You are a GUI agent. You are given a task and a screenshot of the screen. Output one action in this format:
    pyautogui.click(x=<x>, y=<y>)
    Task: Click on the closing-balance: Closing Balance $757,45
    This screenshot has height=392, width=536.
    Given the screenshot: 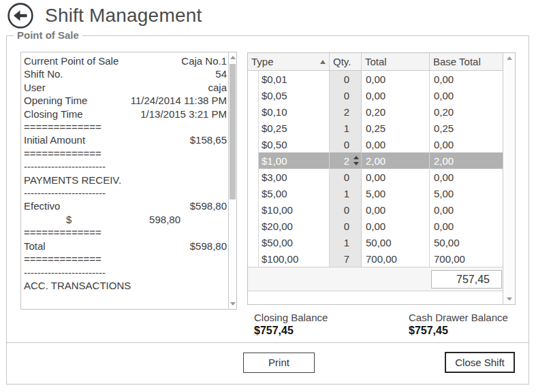 What is the action you would take?
    pyautogui.click(x=291, y=324)
    